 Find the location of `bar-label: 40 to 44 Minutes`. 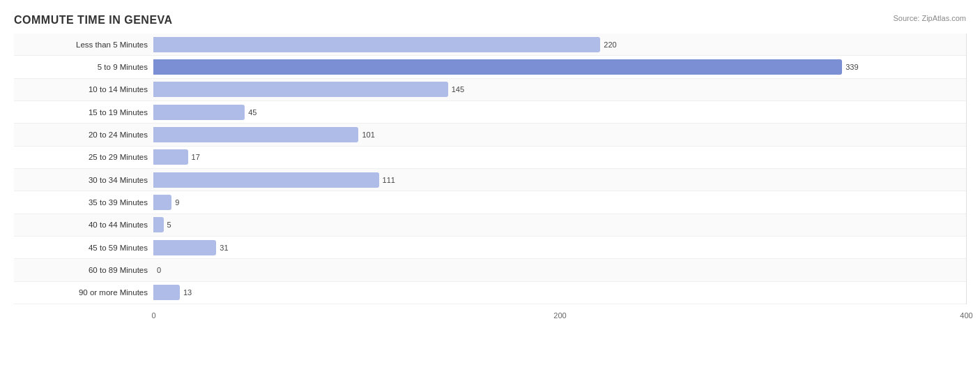

bar-label: 40 to 44 Minutes is located at coordinates (84, 225).